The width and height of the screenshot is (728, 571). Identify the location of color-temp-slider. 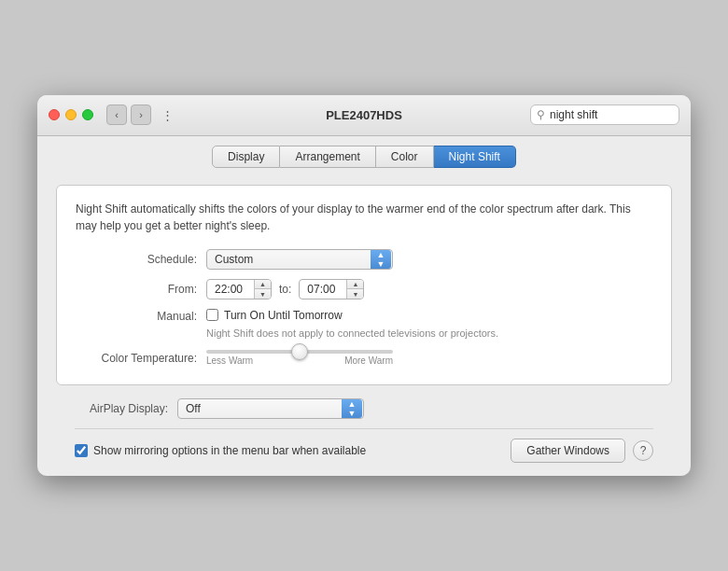
(300, 352).